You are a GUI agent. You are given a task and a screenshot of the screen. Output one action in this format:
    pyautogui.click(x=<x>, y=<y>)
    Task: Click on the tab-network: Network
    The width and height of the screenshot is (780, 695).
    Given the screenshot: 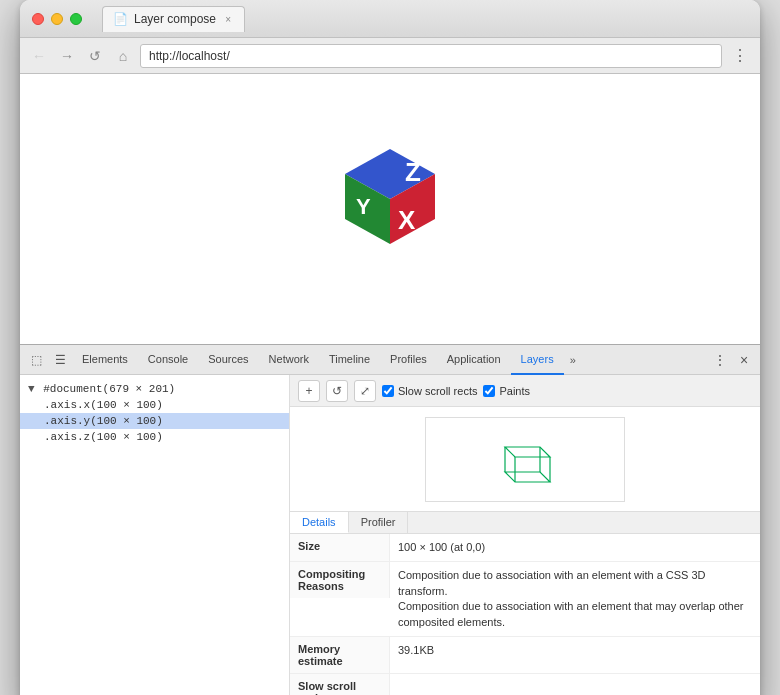 What is the action you would take?
    pyautogui.click(x=289, y=360)
    